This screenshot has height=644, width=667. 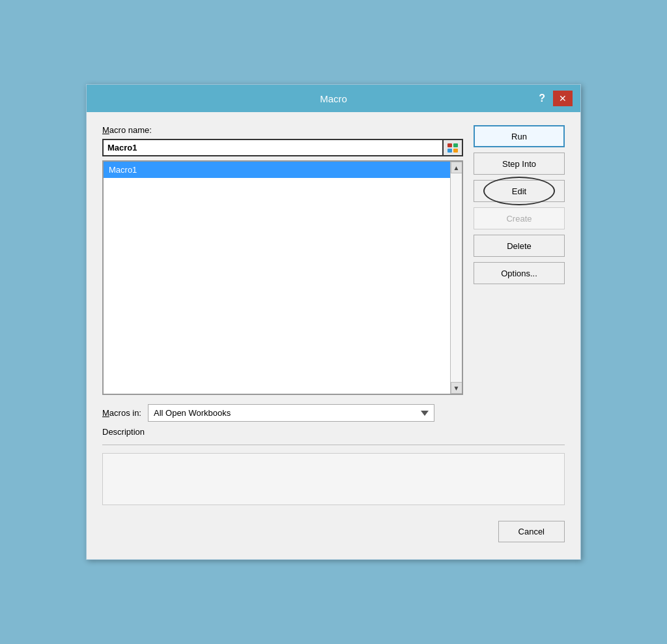 What do you see at coordinates (542, 98) in the screenshot?
I see `help-button: ?` at bounding box center [542, 98].